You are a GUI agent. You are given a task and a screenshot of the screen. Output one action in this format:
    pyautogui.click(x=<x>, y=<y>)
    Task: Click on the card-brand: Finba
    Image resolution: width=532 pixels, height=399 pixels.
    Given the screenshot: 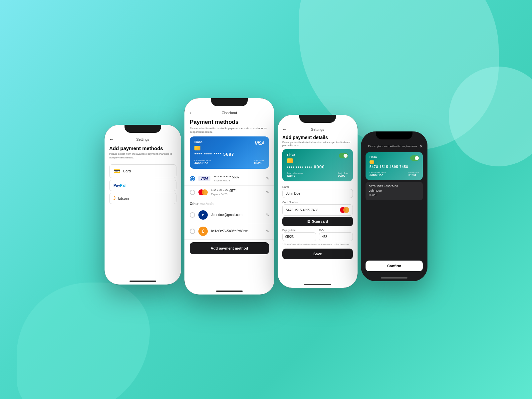 What is the action you would take?
    pyautogui.click(x=229, y=142)
    